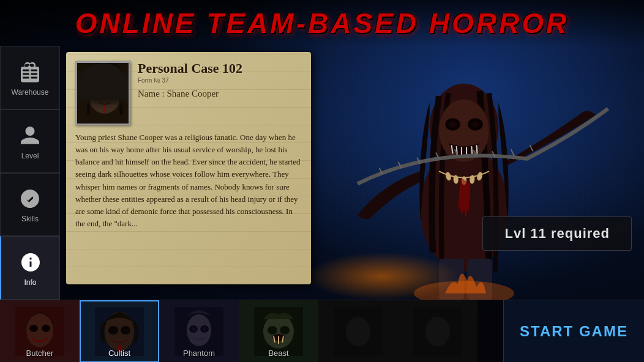 This screenshot has height=362, width=644. Describe the element at coordinates (322, 23) in the screenshot. I see `title-bar: ONLINE TEAM-BASED HORROR` at that location.